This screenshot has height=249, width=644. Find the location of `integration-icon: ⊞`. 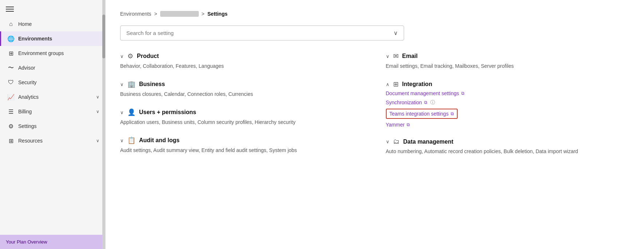

integration-icon: ⊞ is located at coordinates (396, 84).